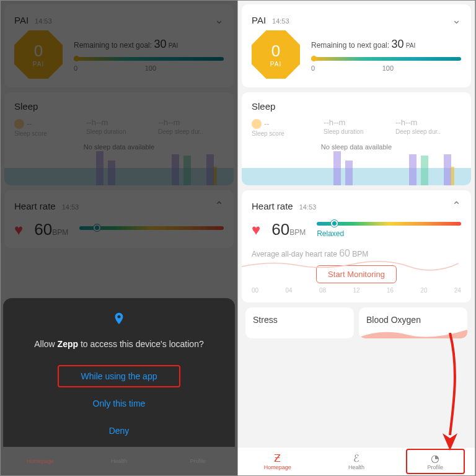  What do you see at coordinates (389, 224) in the screenshot?
I see `hr-scale-bar` at bounding box center [389, 224].